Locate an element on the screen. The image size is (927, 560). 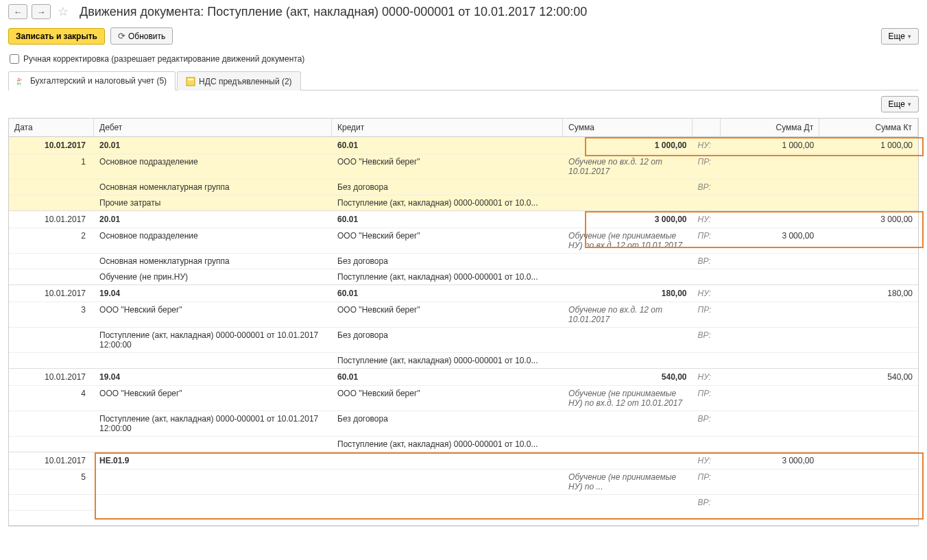
table-row: 10.01.2017 19.04 60.01 180,00 НУ: 180,00… is located at coordinates (464, 327).